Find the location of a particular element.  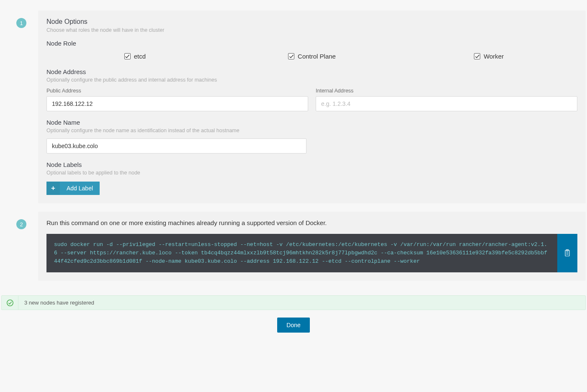

success-icon is located at coordinates (10, 303).